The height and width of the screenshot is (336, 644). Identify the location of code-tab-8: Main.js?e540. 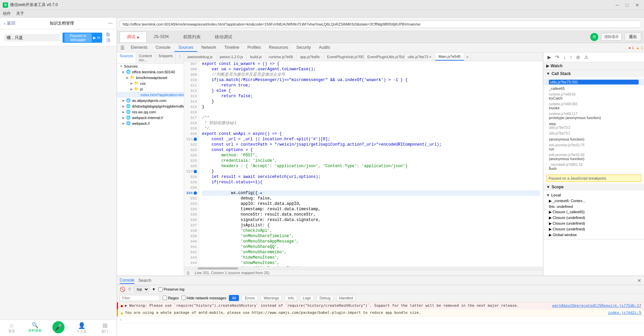
(450, 57).